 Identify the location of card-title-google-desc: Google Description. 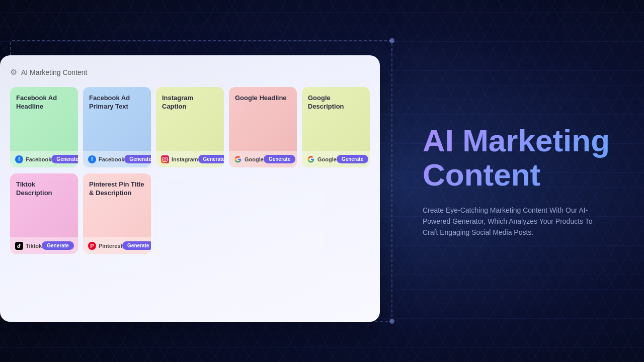
(336, 103).